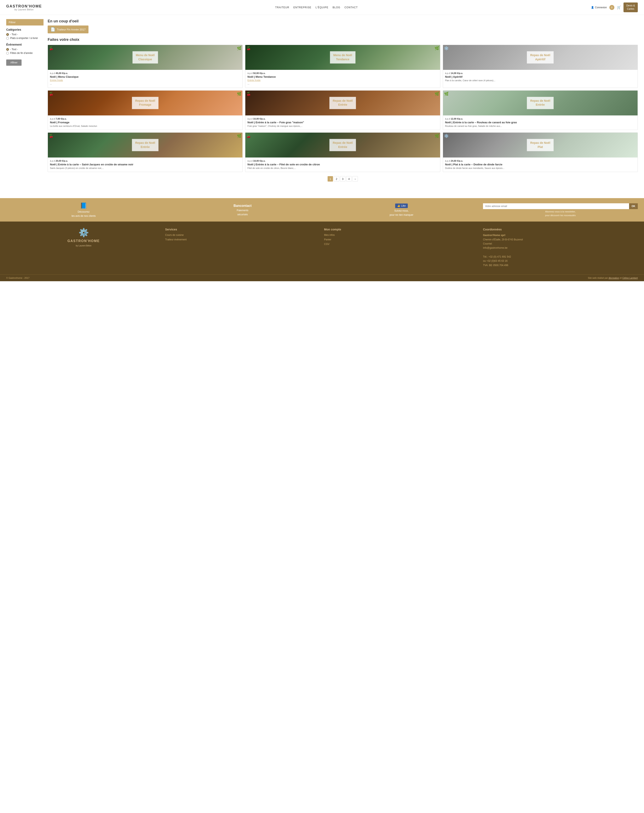 This screenshot has height=813, width=644. Describe the element at coordinates (351, 8) in the screenshot. I see `nav-contact: CONTACT` at that location.